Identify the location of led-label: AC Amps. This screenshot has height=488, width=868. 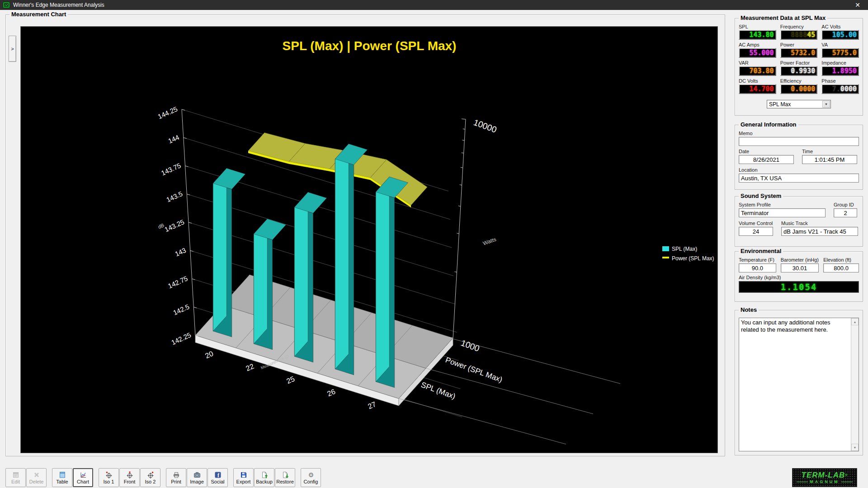
(758, 45).